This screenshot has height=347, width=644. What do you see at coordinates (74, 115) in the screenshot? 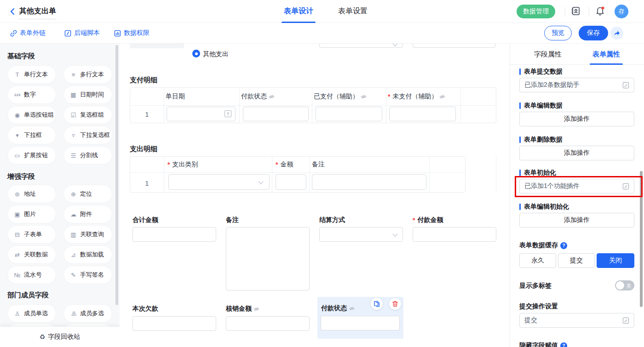
I see `checkbox-group-icon: ☑` at bounding box center [74, 115].